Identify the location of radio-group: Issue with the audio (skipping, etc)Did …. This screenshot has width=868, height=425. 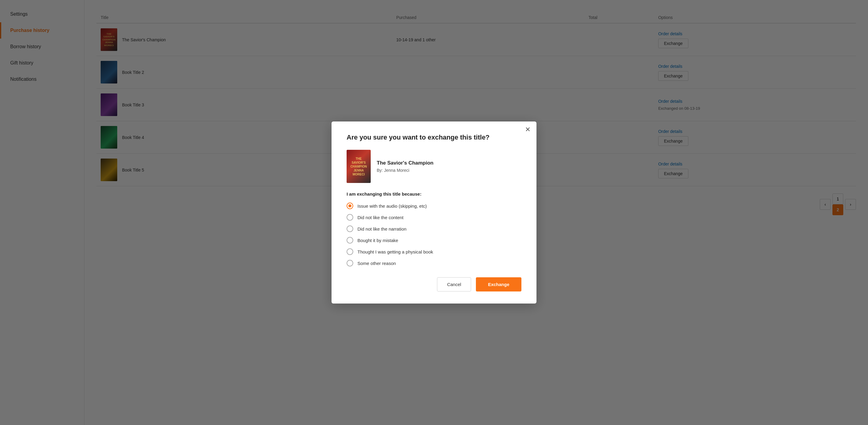
(434, 235).